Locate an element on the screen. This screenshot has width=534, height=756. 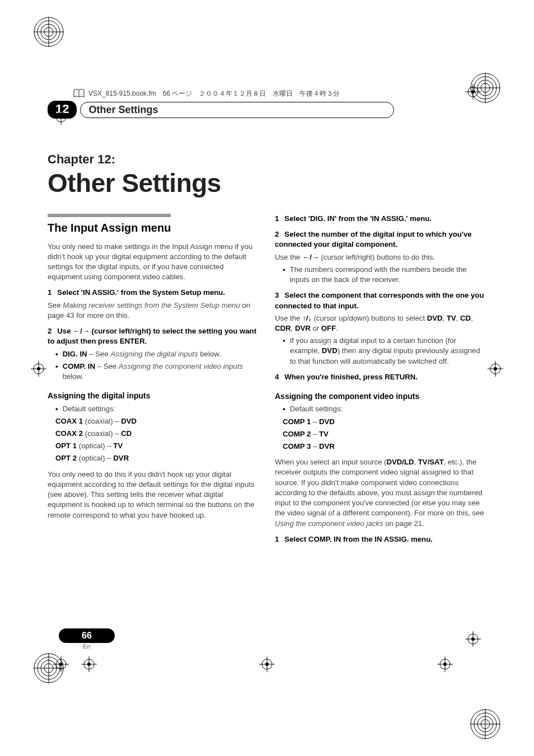
page-lang: En is located at coordinates (87, 646).